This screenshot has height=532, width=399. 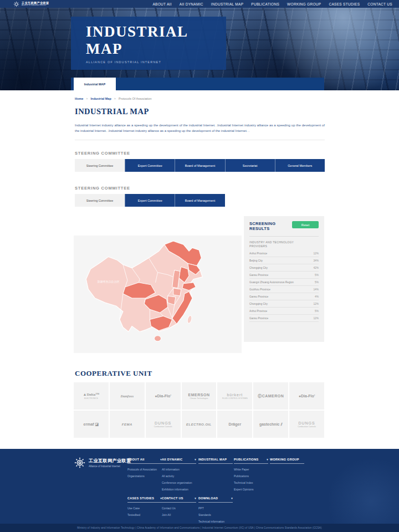 What do you see at coordinates (145, 476) in the screenshot?
I see `footer-link: Organizations` at bounding box center [145, 476].